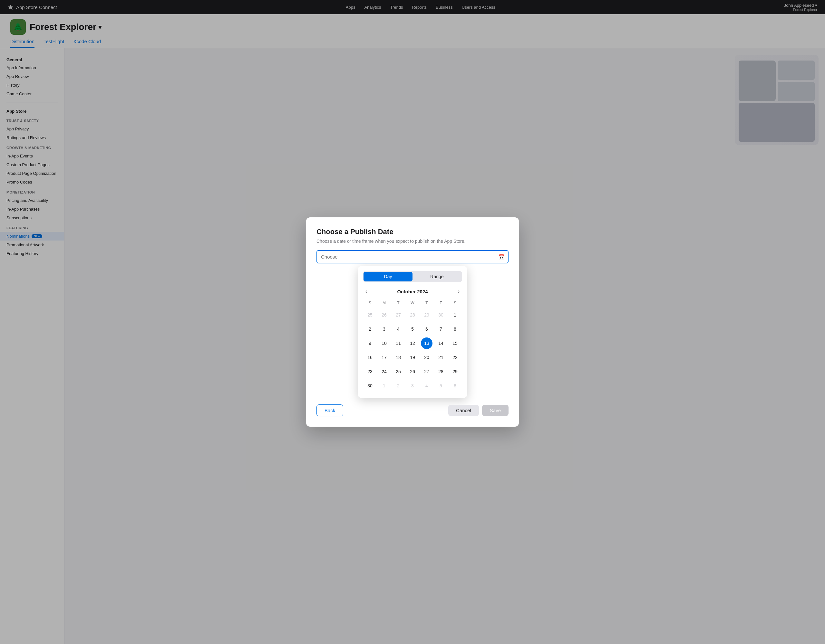 The width and height of the screenshot is (825, 644). What do you see at coordinates (398, 344) in the screenshot?
I see `calendar-day: 11` at bounding box center [398, 344].